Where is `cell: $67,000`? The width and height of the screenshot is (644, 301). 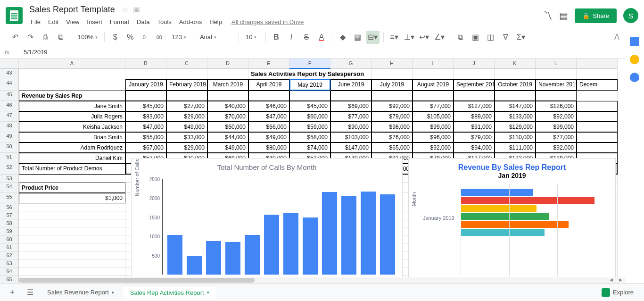 cell: $67,000 is located at coordinates (146, 148).